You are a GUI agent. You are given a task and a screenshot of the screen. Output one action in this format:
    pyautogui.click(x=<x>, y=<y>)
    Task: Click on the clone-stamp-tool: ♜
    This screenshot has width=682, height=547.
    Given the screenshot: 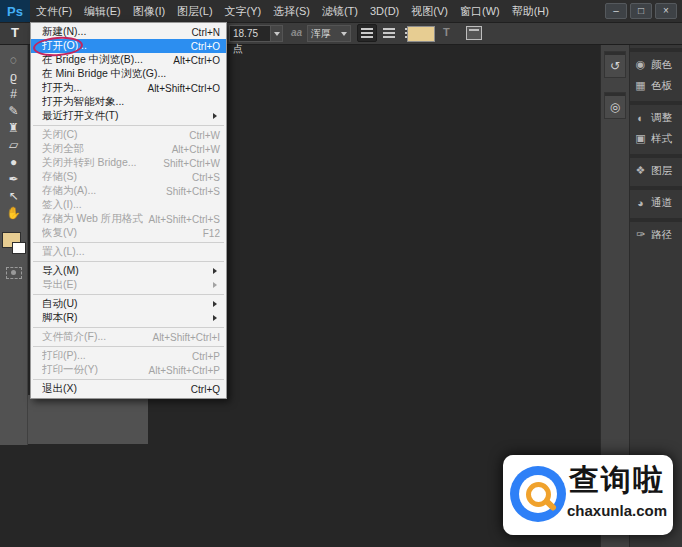 What is the action you would take?
    pyautogui.click(x=14, y=128)
    